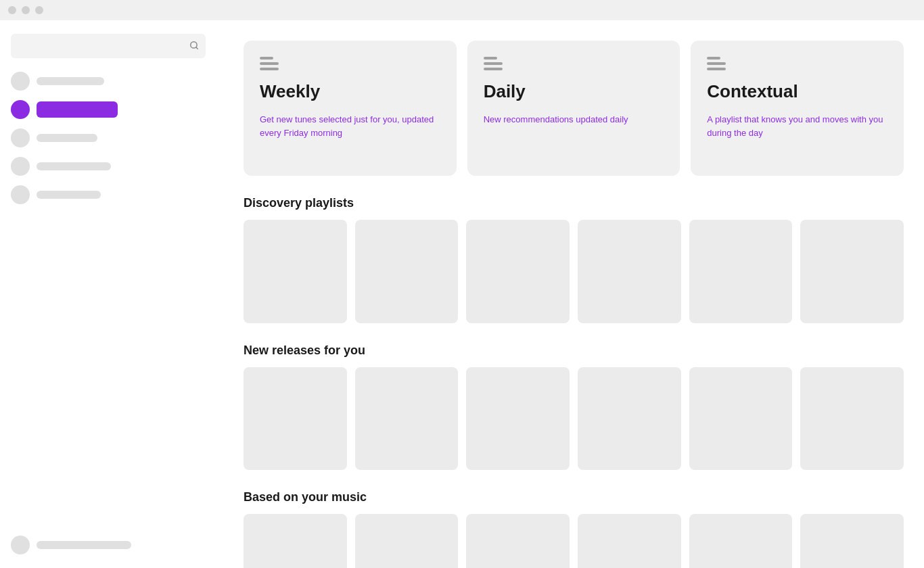 This screenshot has width=924, height=568. Describe the element at coordinates (108, 110) in the screenshot. I see `sidebar-item-active` at that location.